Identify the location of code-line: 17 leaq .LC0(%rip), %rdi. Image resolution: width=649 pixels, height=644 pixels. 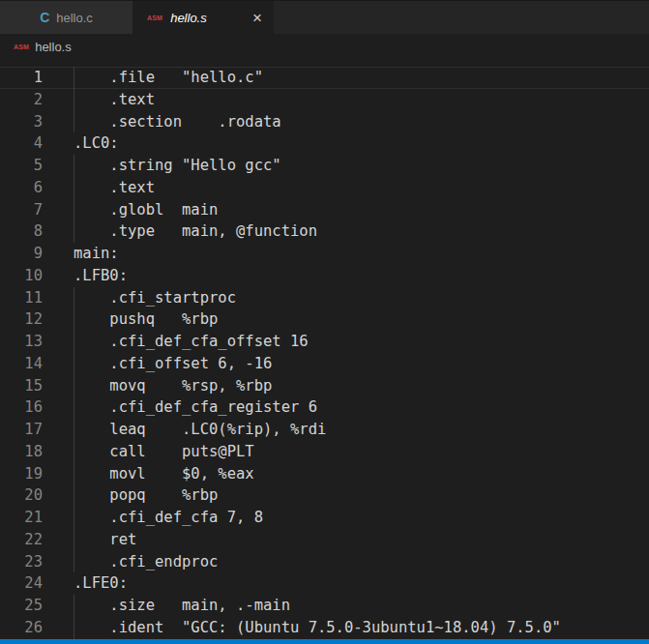
(325, 429).